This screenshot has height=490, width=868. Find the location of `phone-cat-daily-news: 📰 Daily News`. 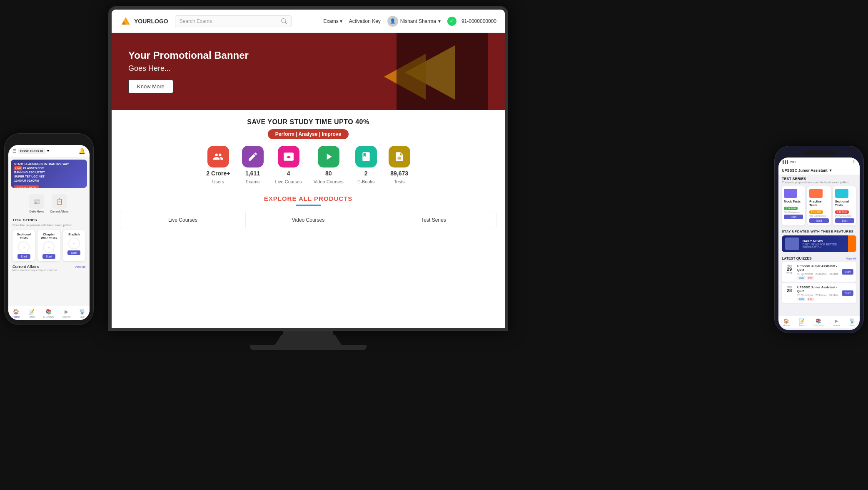

phone-cat-daily-news: 📰 Daily News is located at coordinates (37, 203).